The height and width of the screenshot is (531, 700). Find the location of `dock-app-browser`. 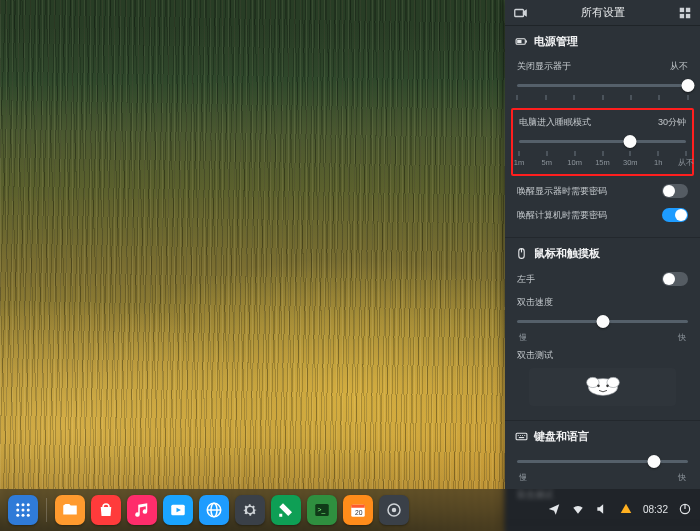

dock-app-browser is located at coordinates (214, 510).